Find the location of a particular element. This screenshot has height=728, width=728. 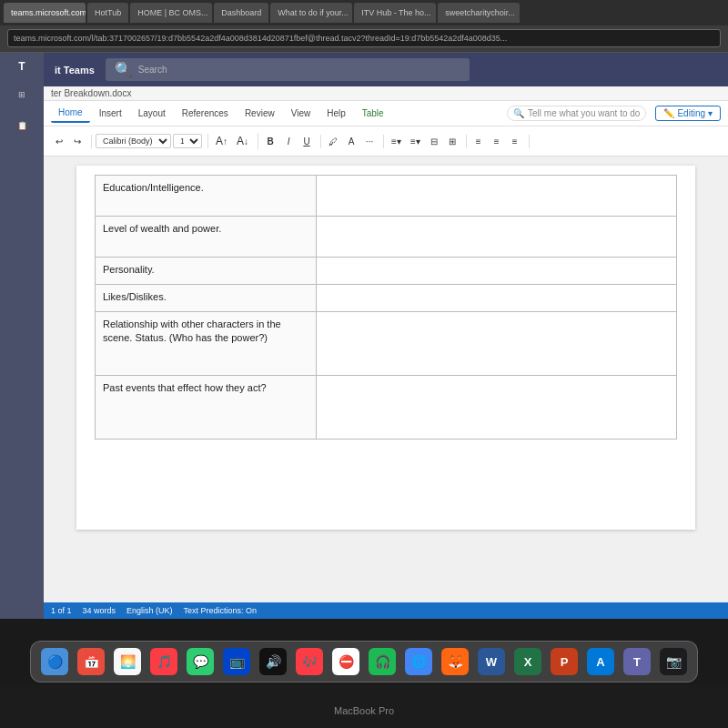

tab-home: HOME | BC OMS... is located at coordinates (171, 13).